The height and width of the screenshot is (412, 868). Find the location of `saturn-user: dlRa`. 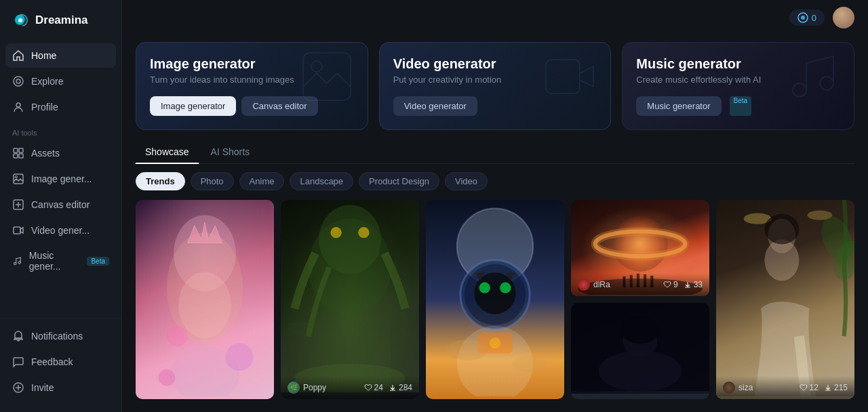

saturn-user: dlRa is located at coordinates (594, 285).